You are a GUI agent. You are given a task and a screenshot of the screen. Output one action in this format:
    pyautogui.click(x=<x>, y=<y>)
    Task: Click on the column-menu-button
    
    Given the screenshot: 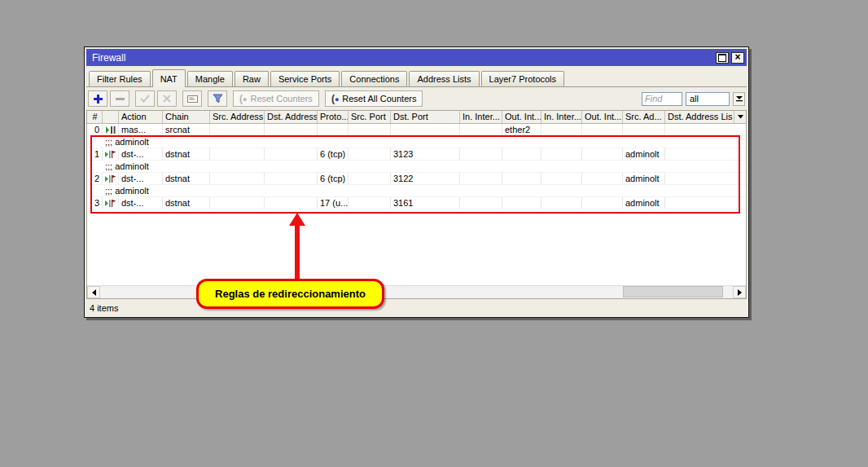 What is the action you would take?
    pyautogui.click(x=739, y=117)
    